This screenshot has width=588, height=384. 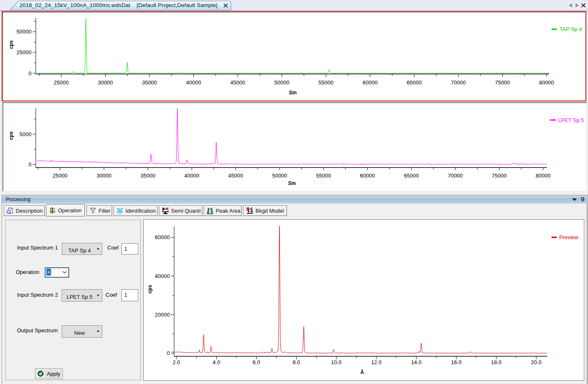 What do you see at coordinates (456, 362) in the screenshot?
I see `svg-text: 16.0` at bounding box center [456, 362].